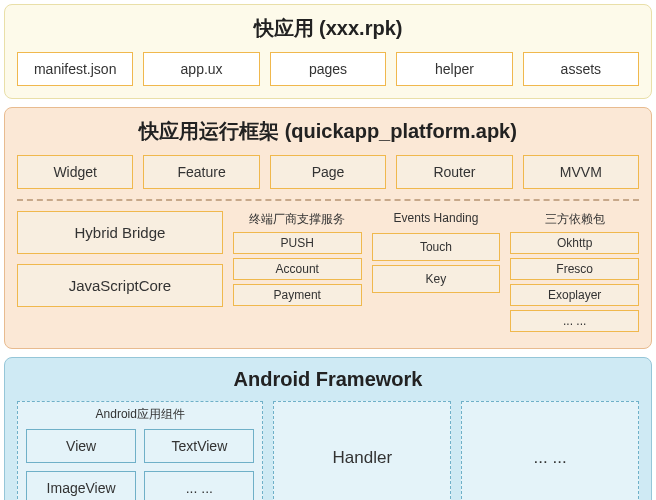 This screenshot has width=656, height=500. I want to click on platform-widget: Widget, so click(75, 172).